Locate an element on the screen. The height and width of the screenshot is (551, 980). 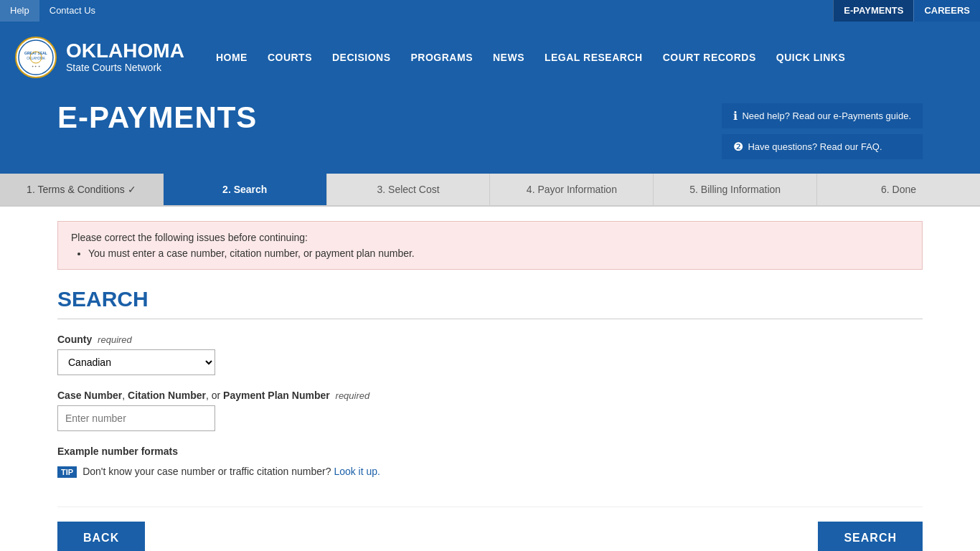
back-button: BACK is located at coordinates (101, 537).